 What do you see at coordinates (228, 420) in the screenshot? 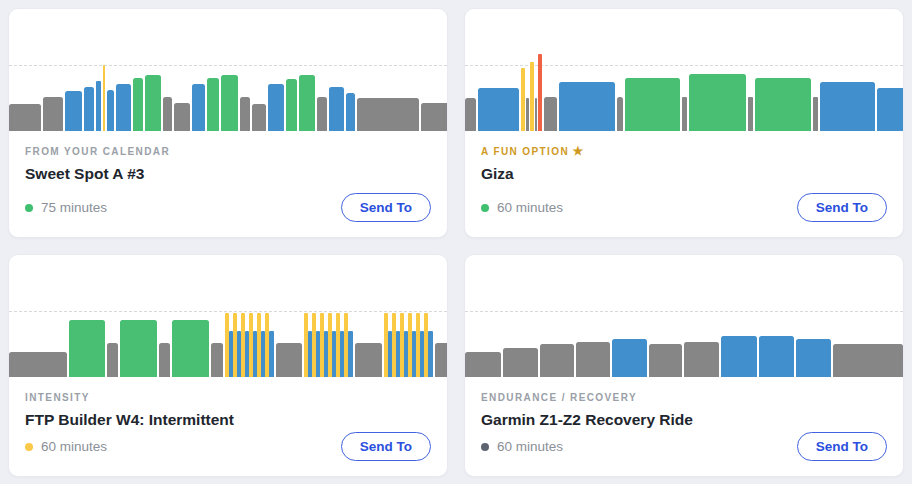
I see `workout-title: FTP Builder W4: Intermittent` at bounding box center [228, 420].